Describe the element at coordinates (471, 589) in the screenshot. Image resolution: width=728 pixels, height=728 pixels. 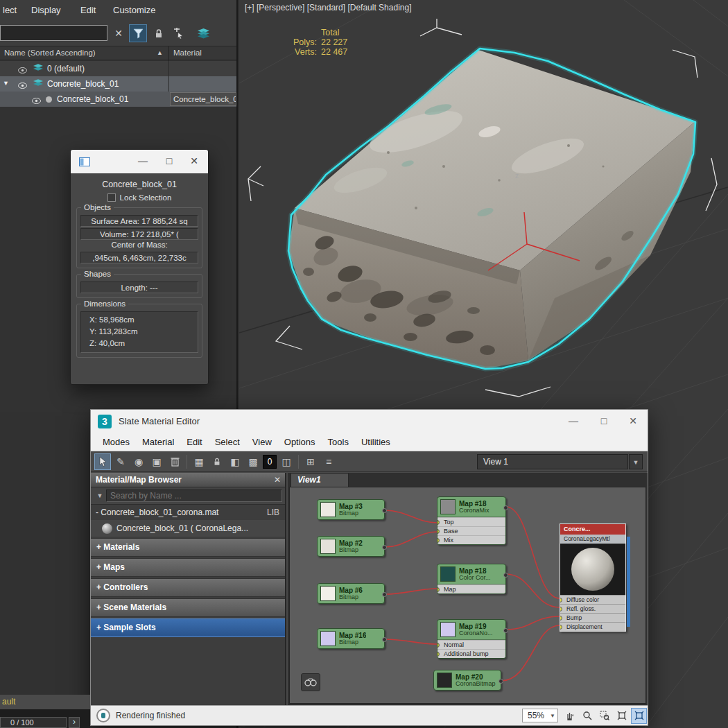
I see `slot-map: Map` at that location.